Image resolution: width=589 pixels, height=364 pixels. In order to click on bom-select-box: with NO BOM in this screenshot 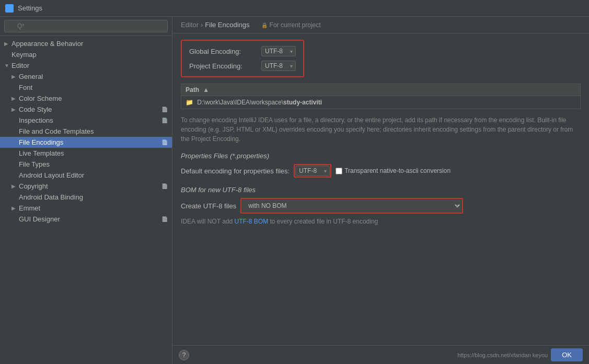, I will do `click(352, 206)`.